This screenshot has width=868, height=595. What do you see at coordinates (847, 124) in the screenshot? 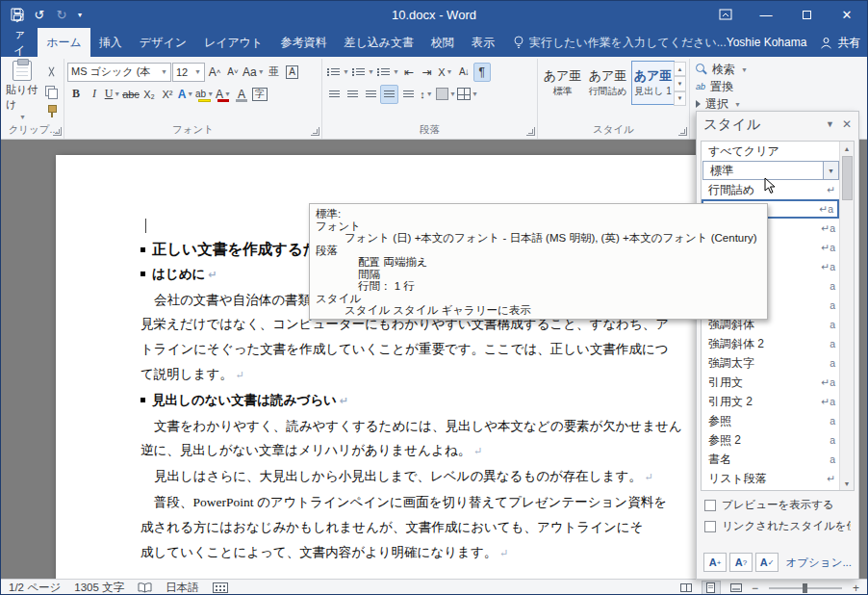
I see `pane-close-icon: ✕` at bounding box center [847, 124].